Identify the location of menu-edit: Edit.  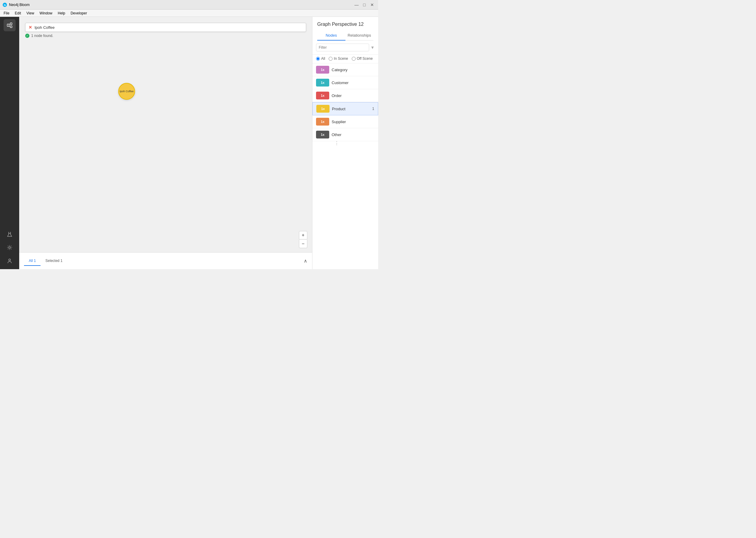
(18, 13).